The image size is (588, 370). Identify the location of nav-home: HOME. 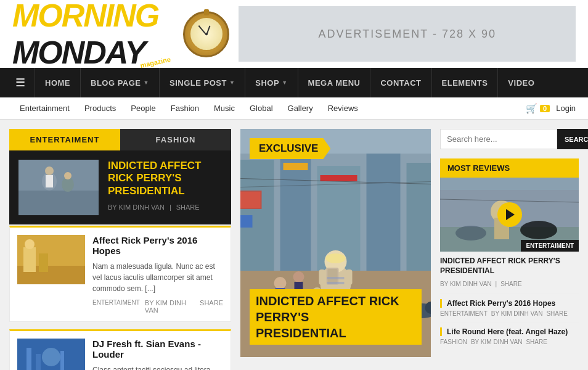
(57, 83).